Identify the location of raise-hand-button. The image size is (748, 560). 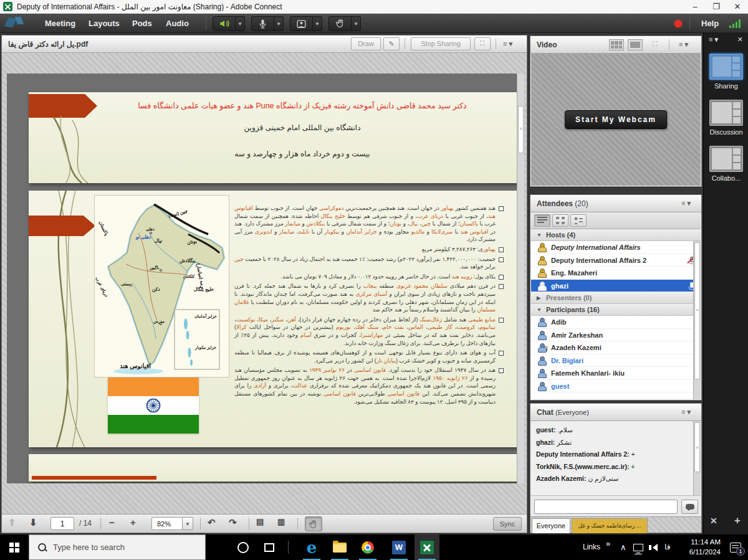
(340, 24).